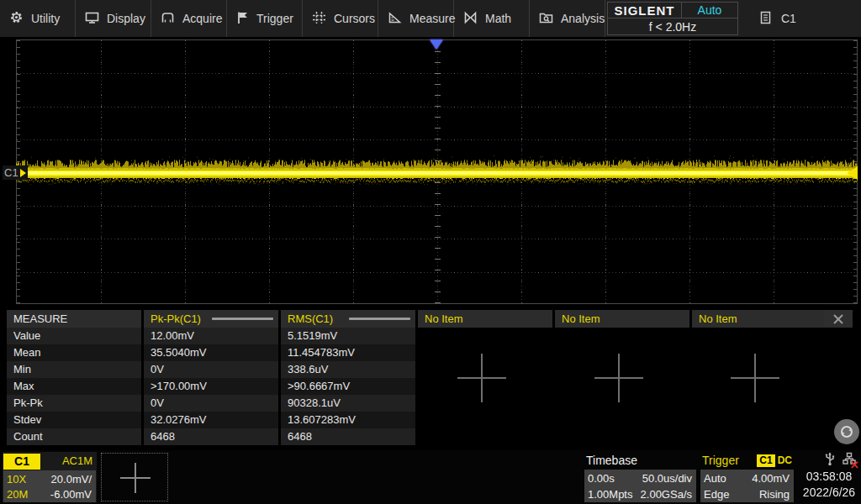  Describe the element at coordinates (829, 477) in the screenshot. I see `system-status: ✕ 03:58:08 2022/6/26` at that location.